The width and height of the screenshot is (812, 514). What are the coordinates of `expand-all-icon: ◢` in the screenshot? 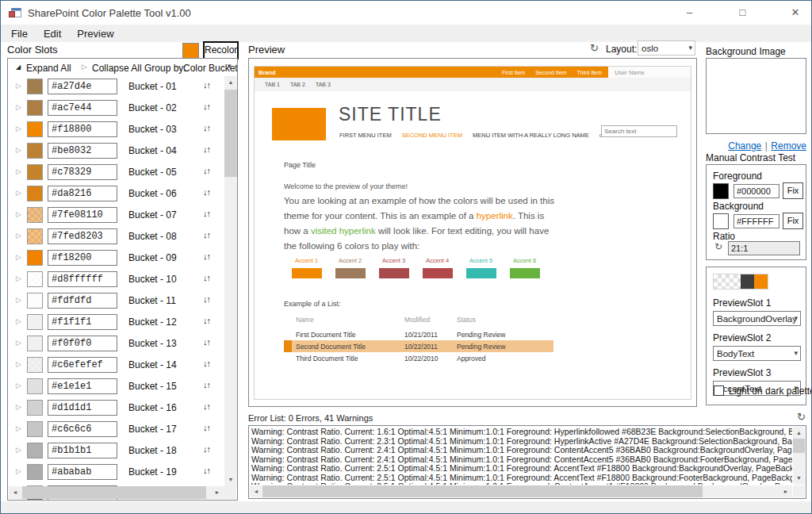 It's located at (18, 67).